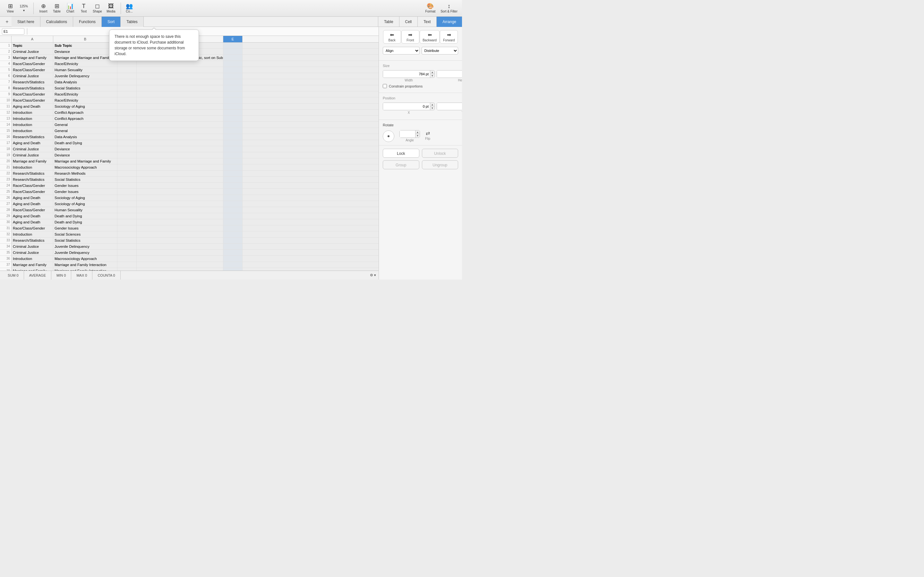 This screenshot has width=924, height=577. What do you see at coordinates (189, 131) in the screenshot?
I see `table-row: 15IntroductionGeneral` at bounding box center [189, 131].